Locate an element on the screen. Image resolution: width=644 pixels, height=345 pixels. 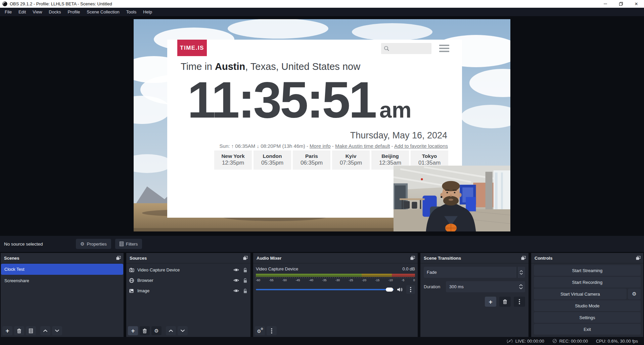
settings-button: Settings is located at coordinates (587, 317).